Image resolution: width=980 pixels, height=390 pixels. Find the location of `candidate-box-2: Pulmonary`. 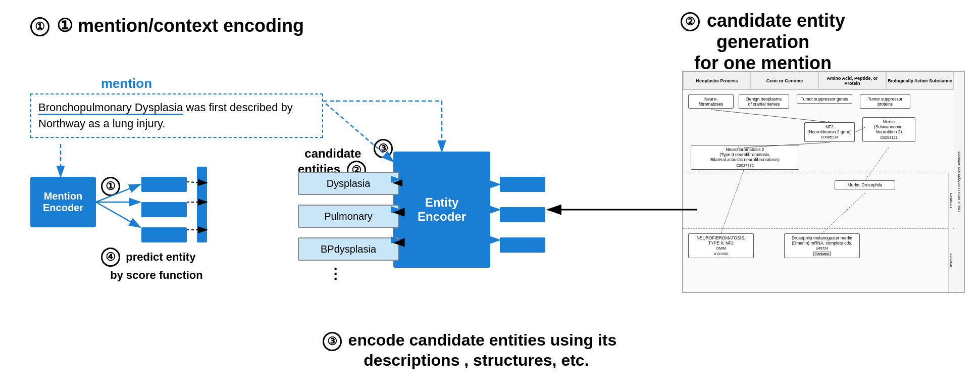

candidate-box-2: Pulmonary is located at coordinates (348, 216).